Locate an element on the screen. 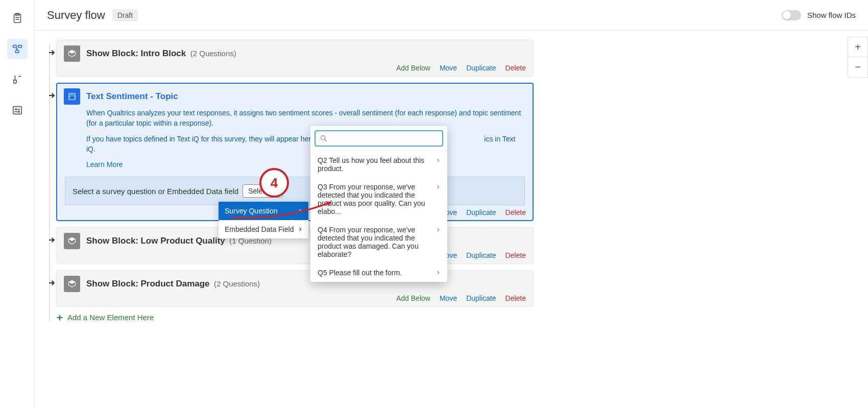  question-search-input-wrap is located at coordinates (379, 138).